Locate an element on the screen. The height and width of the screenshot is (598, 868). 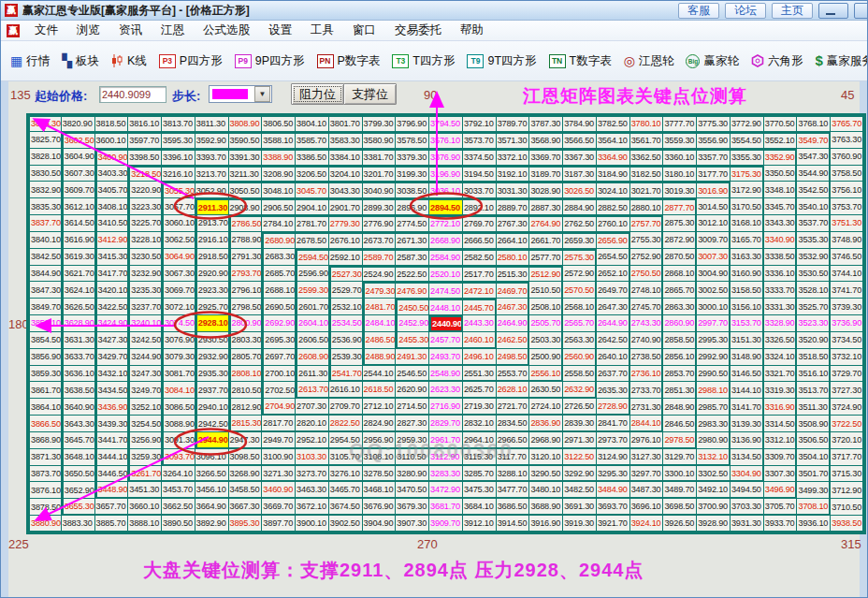
grid-cell: 2553.70 is located at coordinates (514, 374).